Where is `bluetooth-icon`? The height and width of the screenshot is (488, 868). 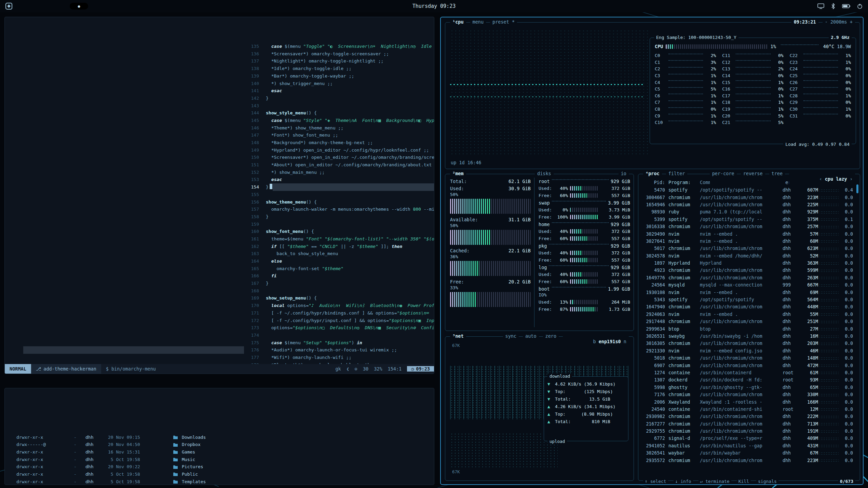 bluetooth-icon is located at coordinates (833, 6).